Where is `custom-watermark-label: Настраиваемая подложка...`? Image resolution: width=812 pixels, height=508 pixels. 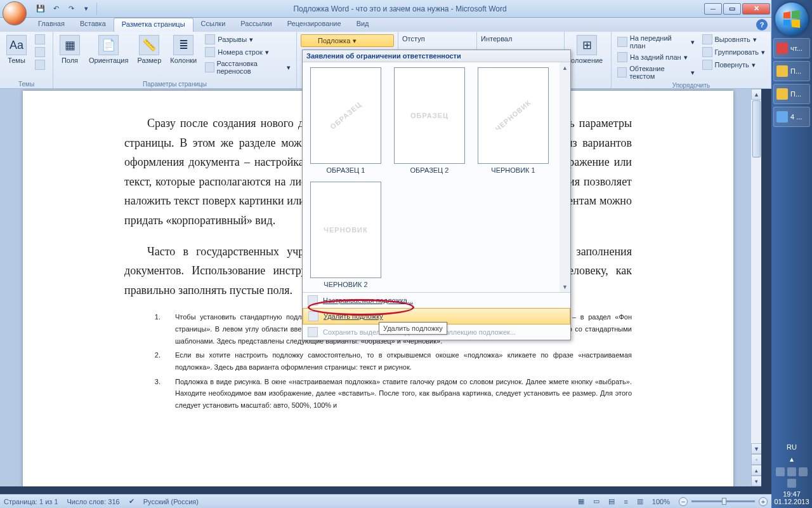 custom-watermark-label: Настраиваемая подложка... is located at coordinates (368, 300).